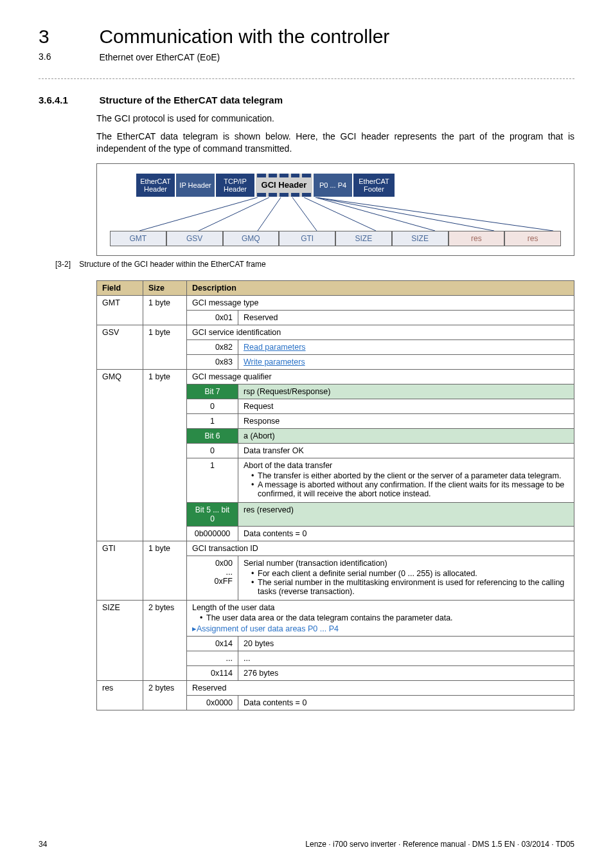 The image size is (613, 868). What do you see at coordinates (213, 436) in the screenshot?
I see `bit6-header: Bit 6` at bounding box center [213, 436].